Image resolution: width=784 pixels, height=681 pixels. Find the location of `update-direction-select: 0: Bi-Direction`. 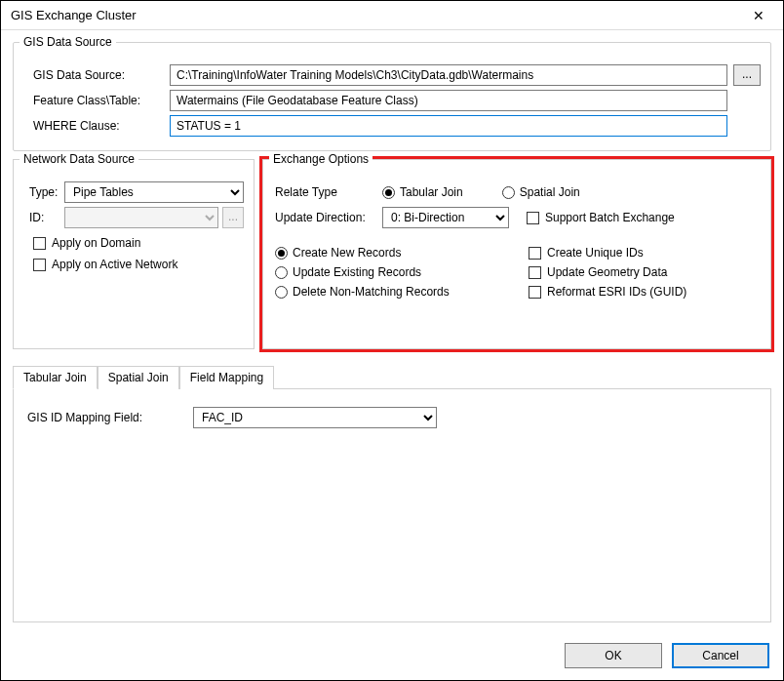

update-direction-select: 0: Bi-Direction is located at coordinates (446, 218).